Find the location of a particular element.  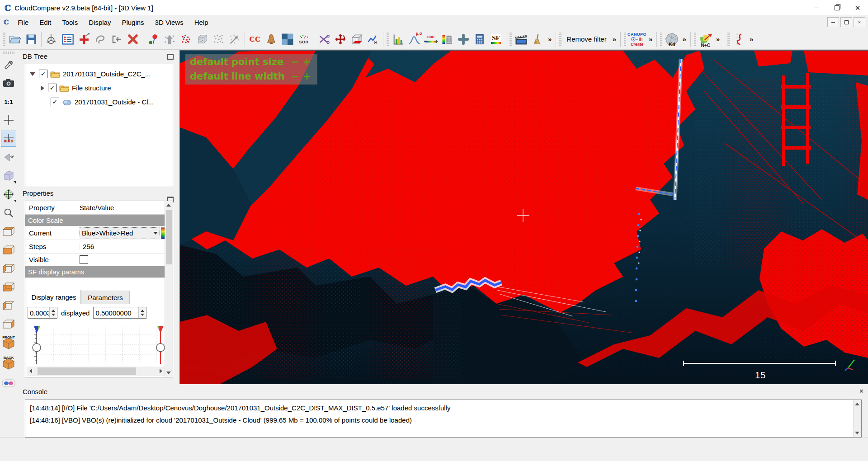

cloud-mesh-distance-button is located at coordinates (271, 39).